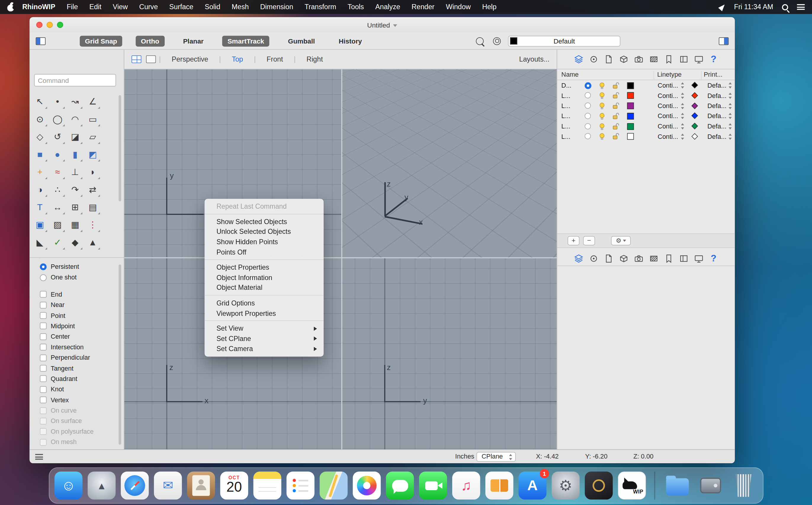  I want to click on intersection-checkbox, so click(43, 347).